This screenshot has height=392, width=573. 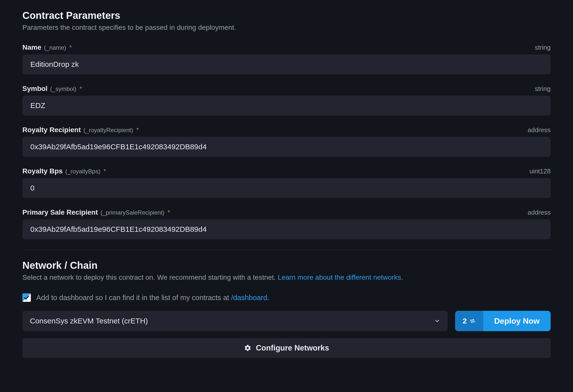 I want to click on contract-params-description: Parameters the contract specifies to be …, so click(x=286, y=28).